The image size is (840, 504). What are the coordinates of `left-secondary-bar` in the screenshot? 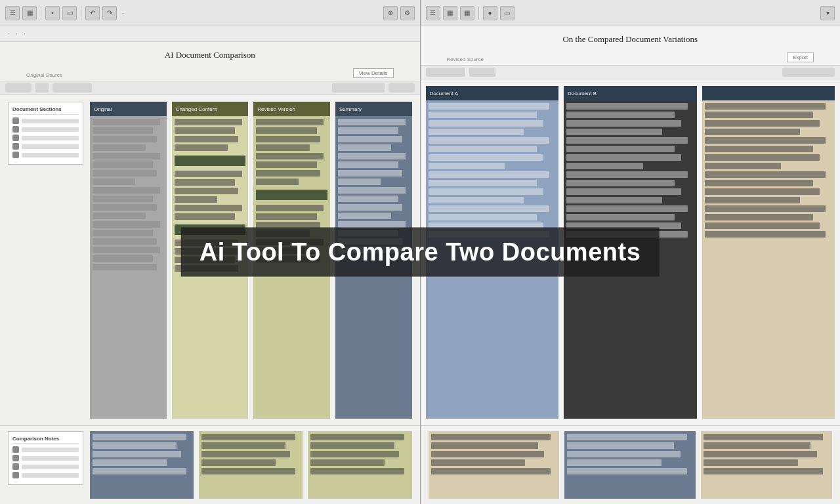 It's located at (210, 88).